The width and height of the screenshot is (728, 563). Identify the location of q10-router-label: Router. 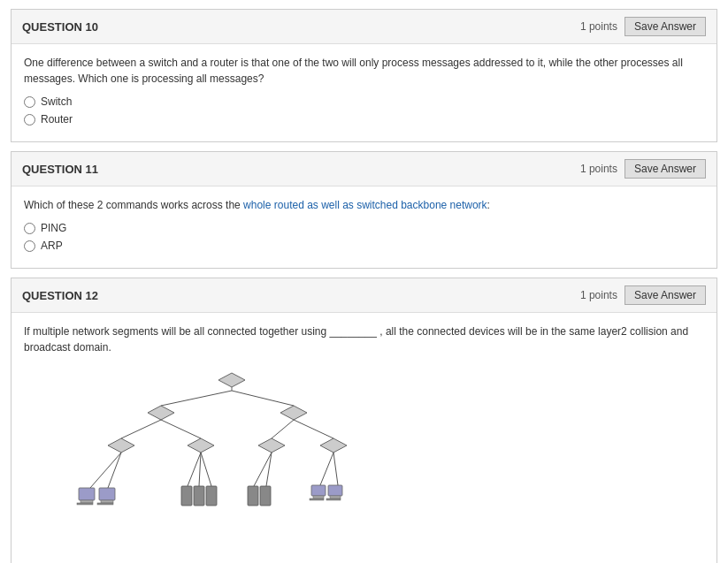
(57, 119).